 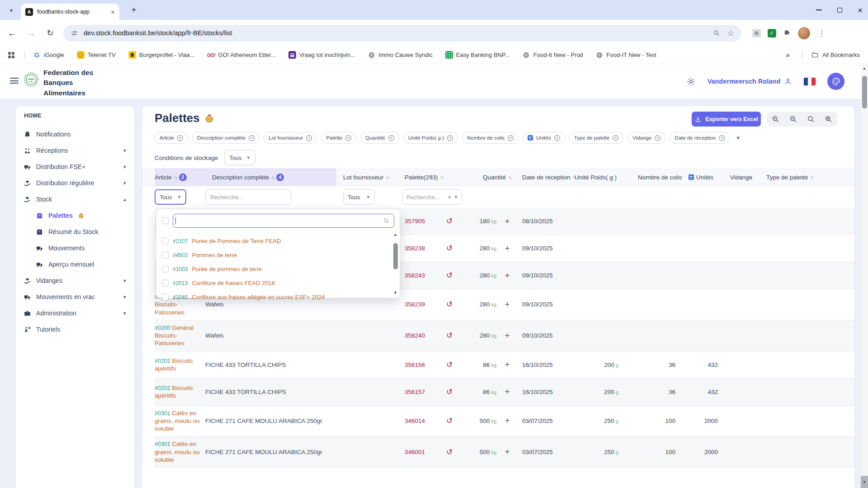 What do you see at coordinates (656, 177) in the screenshot?
I see `column-header-colis: Nombre de colis` at bounding box center [656, 177].